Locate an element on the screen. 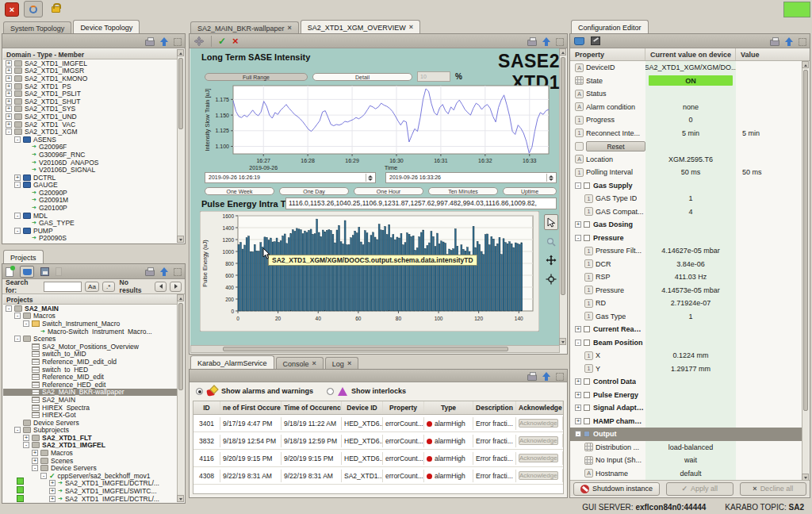 The width and height of the screenshot is (812, 514). range-button-one-hour: One Hour is located at coordinates (389, 191).